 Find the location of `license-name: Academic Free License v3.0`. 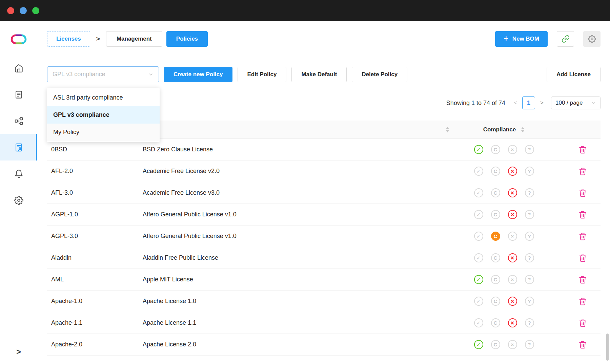

license-name: Academic Free License v3.0 is located at coordinates (299, 193).